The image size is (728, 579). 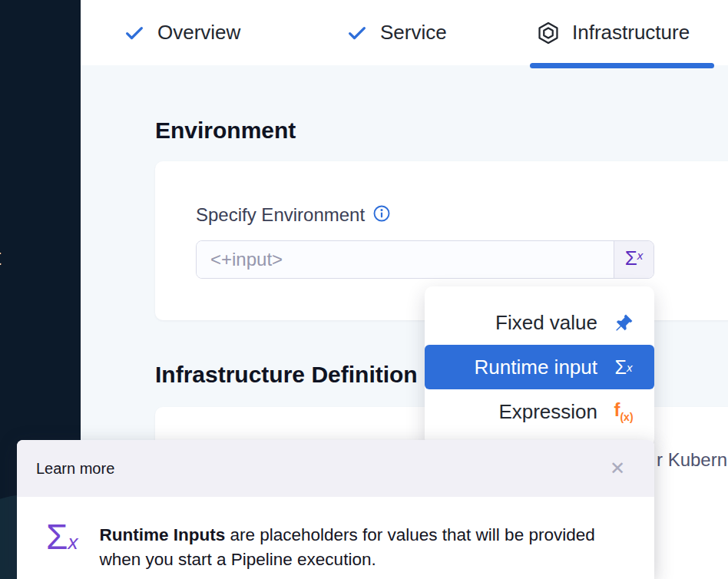 What do you see at coordinates (336, 534) in the screenshot?
I see `learn-more-body: Σx Runtime Inputs are placeholders for v…` at bounding box center [336, 534].